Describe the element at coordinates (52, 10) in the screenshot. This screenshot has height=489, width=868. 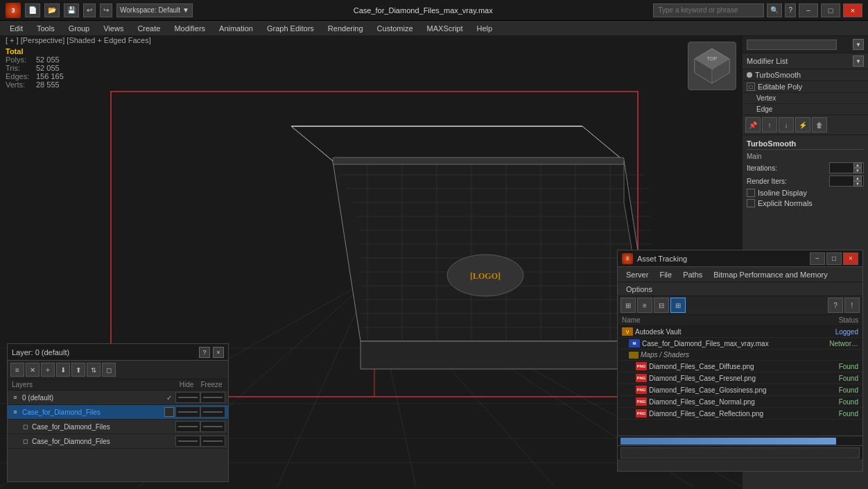
I see `open-button: 📂` at that location.